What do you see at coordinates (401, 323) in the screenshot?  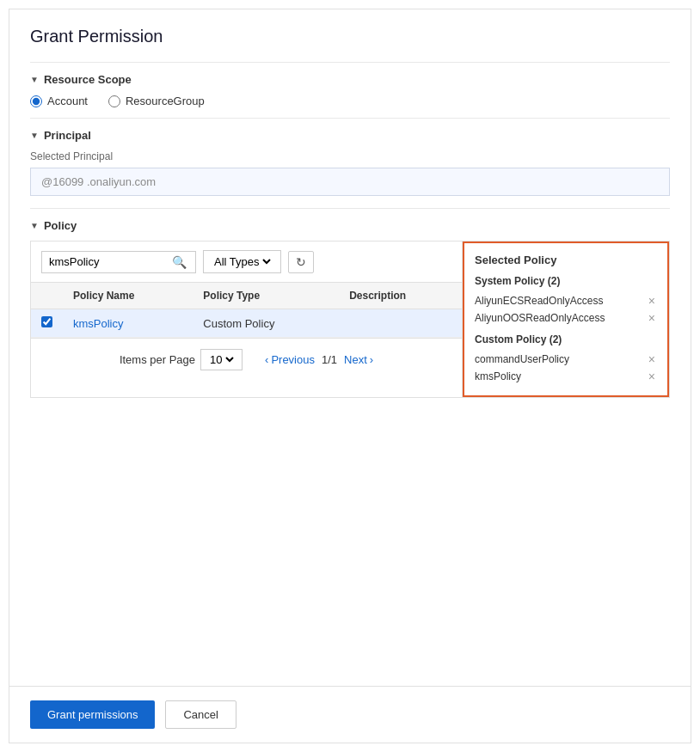 I see `row-description` at bounding box center [401, 323].